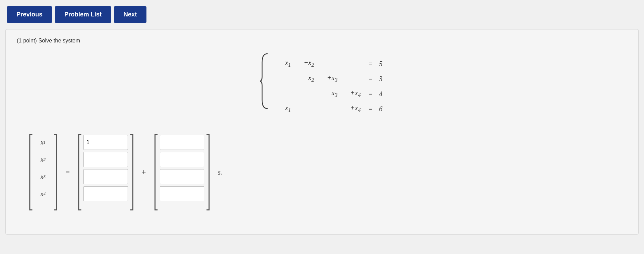 Image resolution: width=644 pixels, height=254 pixels. Describe the element at coordinates (79, 172) in the screenshot. I see `left-bracket-2-icon` at that location.